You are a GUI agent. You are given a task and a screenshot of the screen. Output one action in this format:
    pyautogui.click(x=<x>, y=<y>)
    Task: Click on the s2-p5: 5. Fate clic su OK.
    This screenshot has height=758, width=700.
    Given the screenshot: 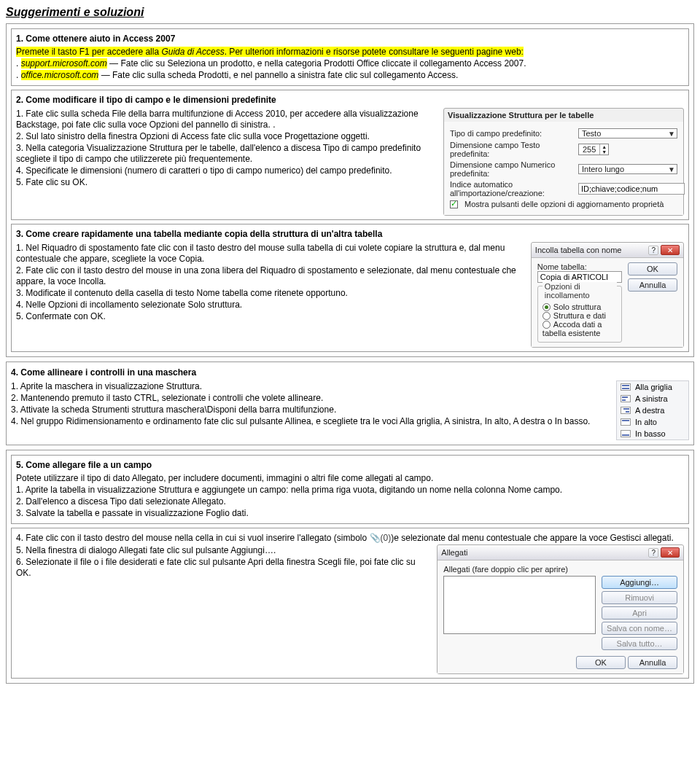 What is the action you would take?
    pyautogui.click(x=227, y=182)
    